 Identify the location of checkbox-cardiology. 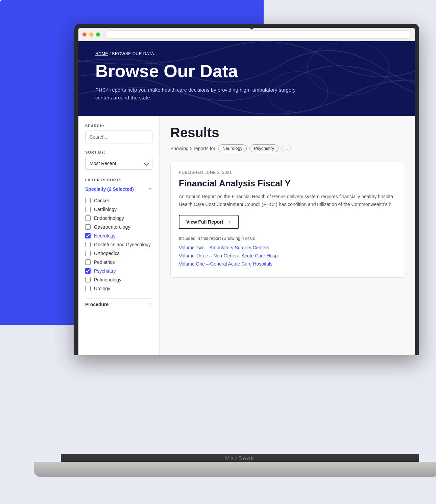
(88, 209).